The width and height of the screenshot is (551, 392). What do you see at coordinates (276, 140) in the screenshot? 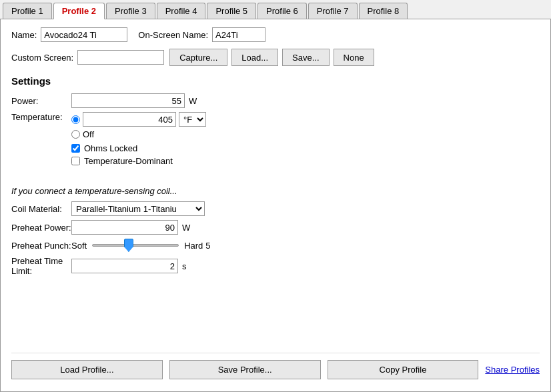
I see `temperature-row: Temperature: °F °C Off` at bounding box center [276, 140].